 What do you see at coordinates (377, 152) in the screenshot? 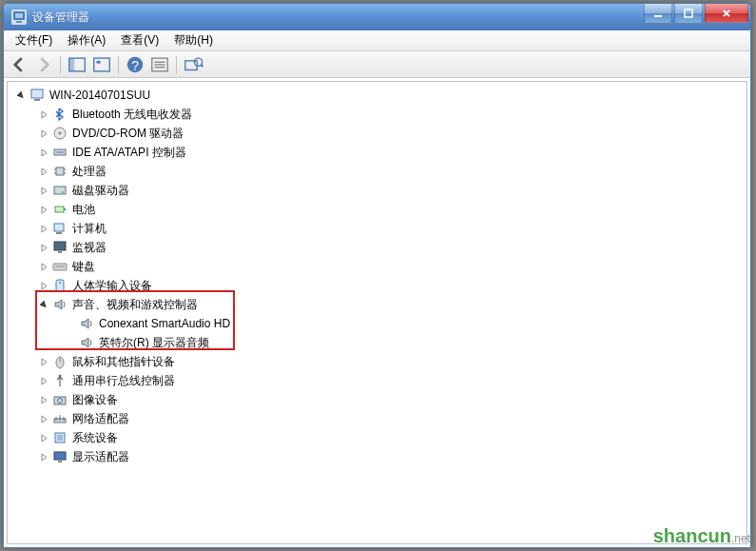
I see `tree-category: IDE ATA/ATAPI 控制器` at bounding box center [377, 152].